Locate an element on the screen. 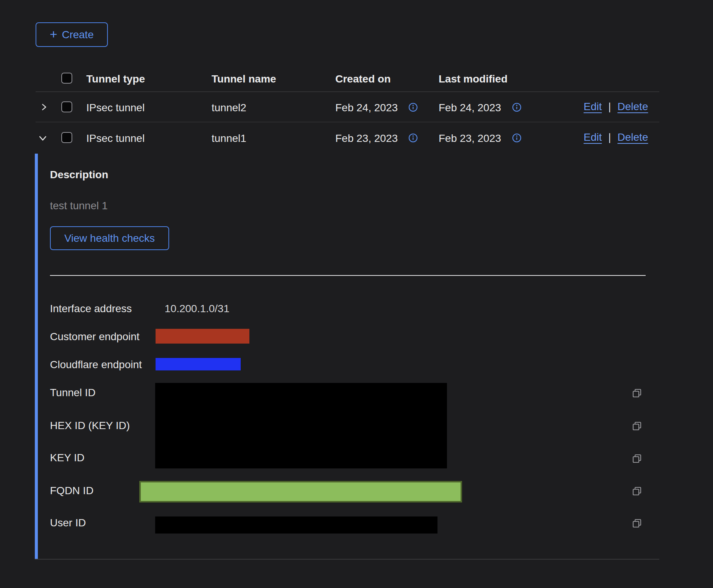  create-button-label: Create is located at coordinates (78, 35).